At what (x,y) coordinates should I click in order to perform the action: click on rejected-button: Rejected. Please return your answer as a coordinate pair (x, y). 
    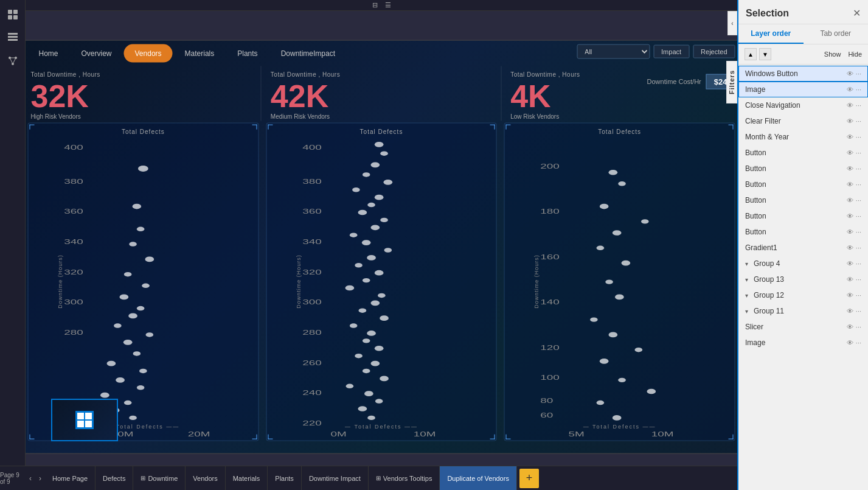
    Looking at the image, I should click on (714, 51).